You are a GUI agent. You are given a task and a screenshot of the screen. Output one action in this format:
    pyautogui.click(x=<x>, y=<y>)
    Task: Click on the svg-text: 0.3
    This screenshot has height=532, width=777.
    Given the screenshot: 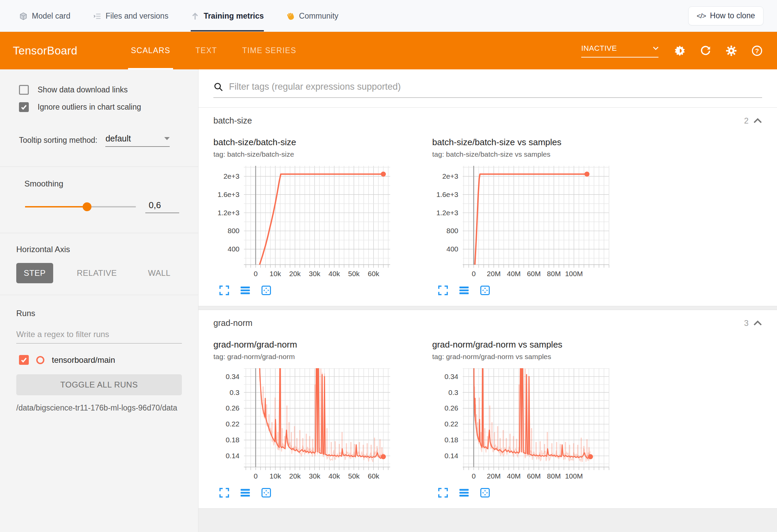 What is the action you would take?
    pyautogui.click(x=453, y=393)
    